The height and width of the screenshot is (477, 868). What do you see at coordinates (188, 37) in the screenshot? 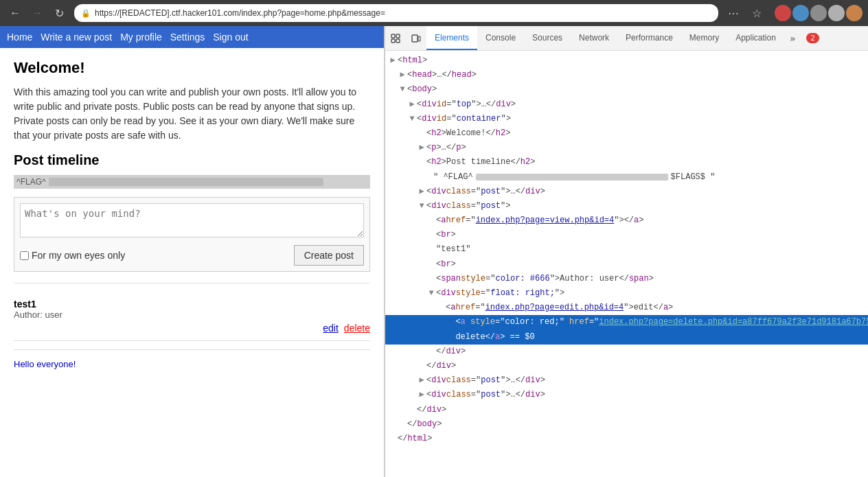
I see `nav-settings: Settings` at bounding box center [188, 37].